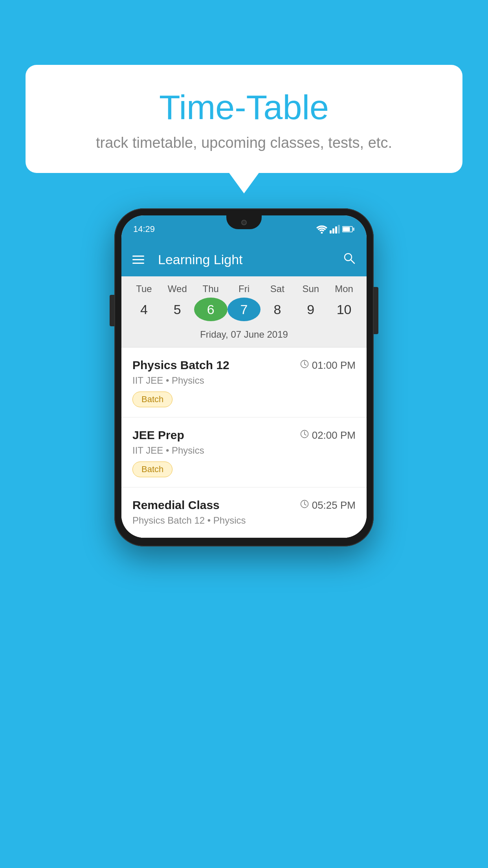  Describe the element at coordinates (211, 309) in the screenshot. I see `day-6-today: 6` at that location.